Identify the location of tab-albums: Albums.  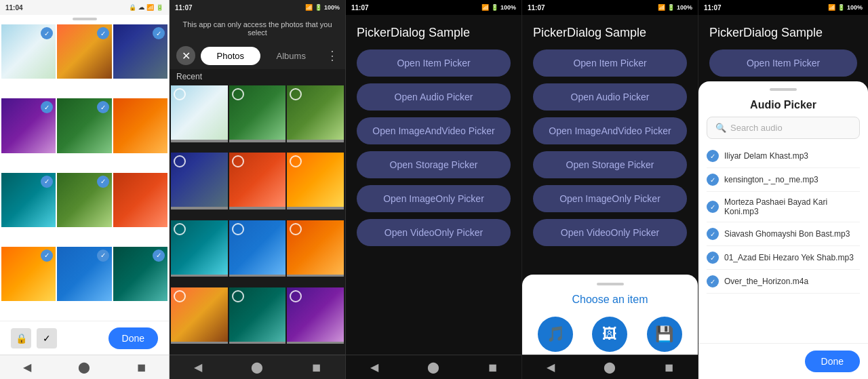
(292, 56).